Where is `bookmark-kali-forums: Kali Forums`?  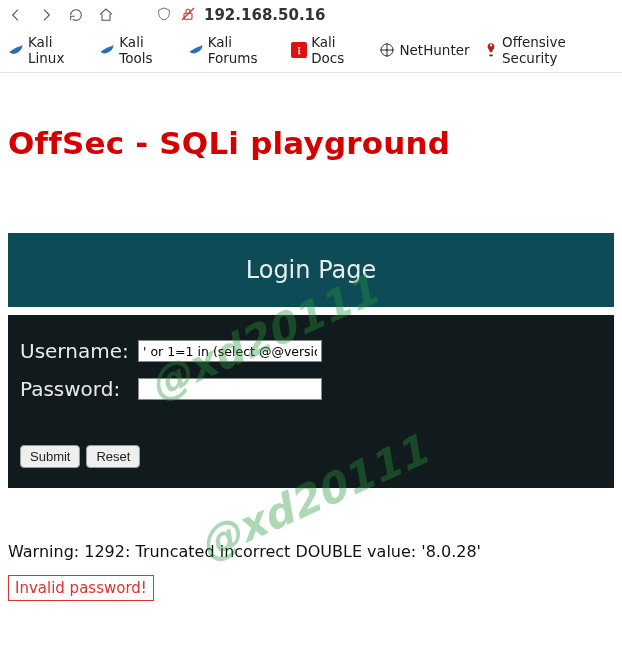 bookmark-kali-forums: Kali Forums is located at coordinates (232, 50).